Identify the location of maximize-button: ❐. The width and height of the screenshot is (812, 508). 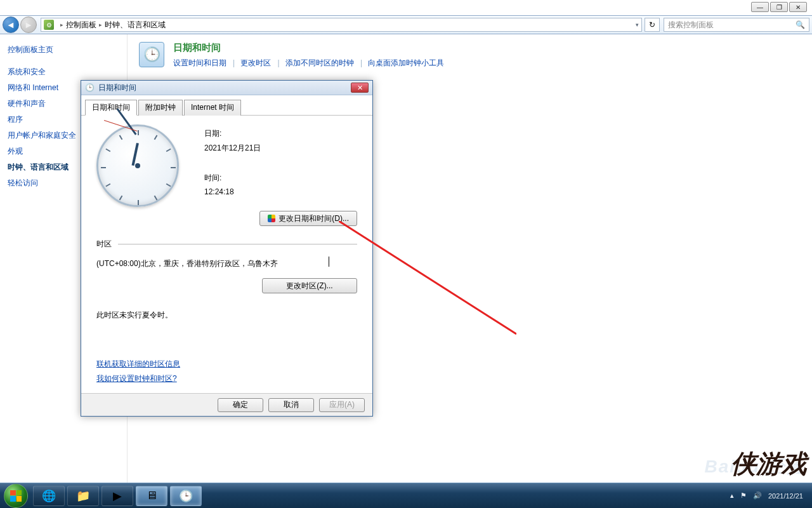
(779, 7).